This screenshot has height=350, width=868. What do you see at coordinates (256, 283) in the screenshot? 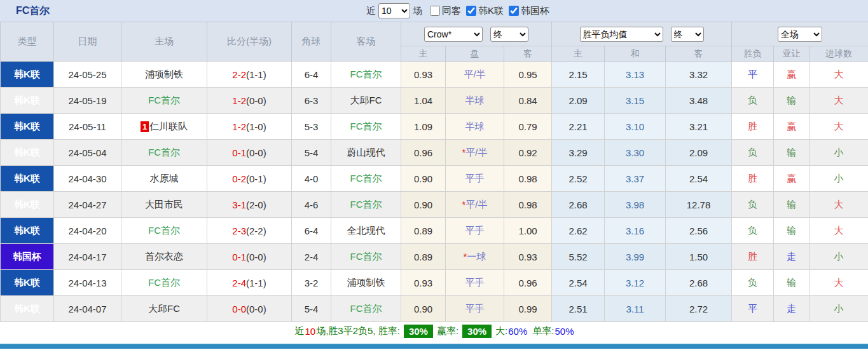
I see `halftime-score: (1-1)` at bounding box center [256, 283].